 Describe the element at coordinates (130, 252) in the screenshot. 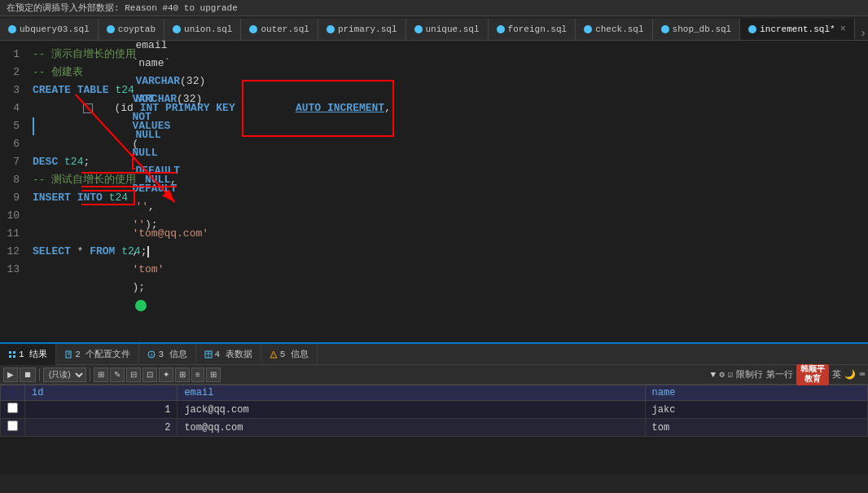

I see `table-name-t24-4: t24` at that location.